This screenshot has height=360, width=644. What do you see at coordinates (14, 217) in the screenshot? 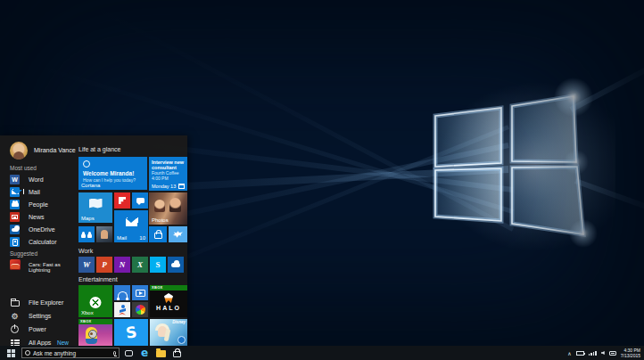
I see `news-icon` at bounding box center [14, 217].